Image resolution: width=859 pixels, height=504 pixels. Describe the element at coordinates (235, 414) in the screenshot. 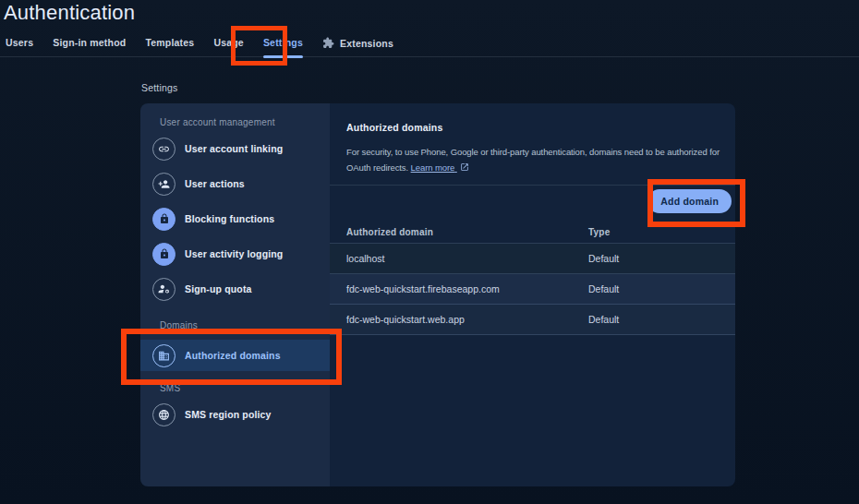

I see `sidebar-item-sms-region-policy: SMS region policy` at that location.